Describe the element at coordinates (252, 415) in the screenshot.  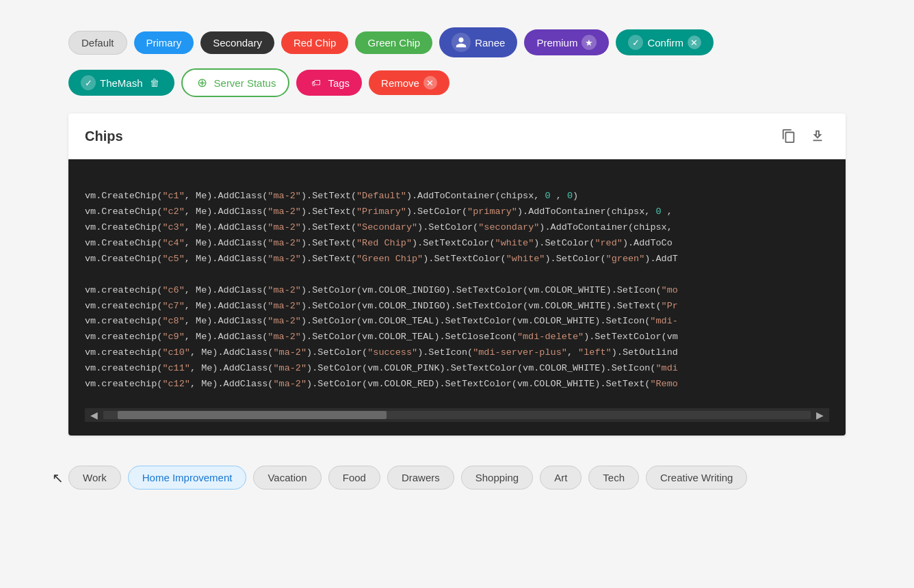
I see `scrollbar-thumb` at that location.